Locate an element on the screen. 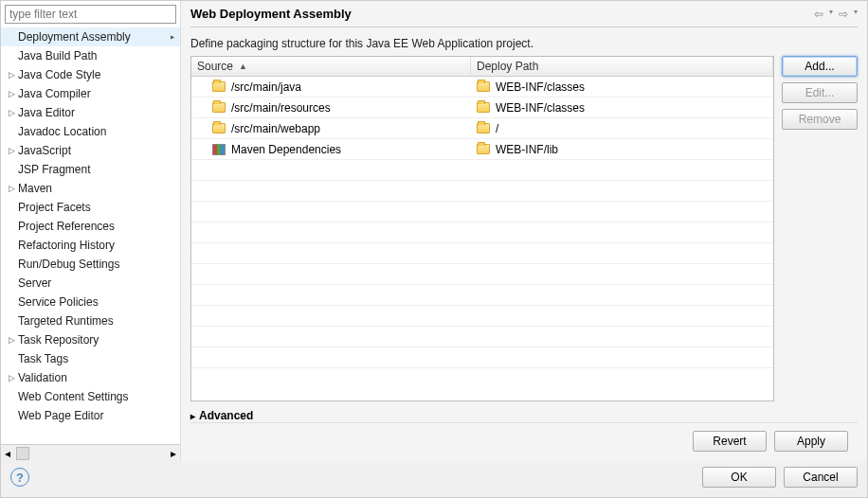 The image size is (868, 498). column-source: Source ▲ is located at coordinates (332, 66).